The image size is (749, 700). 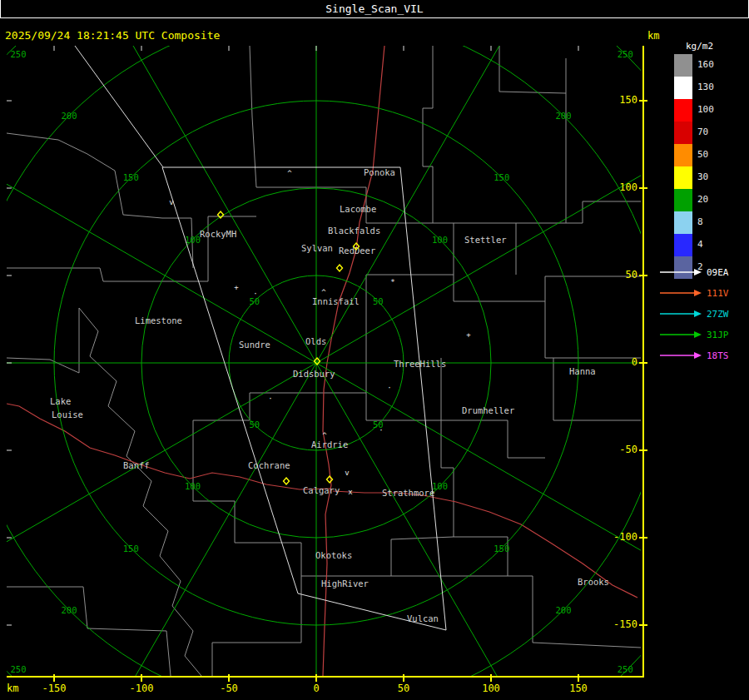 I want to click on town-label: Ponoka, so click(x=379, y=172).